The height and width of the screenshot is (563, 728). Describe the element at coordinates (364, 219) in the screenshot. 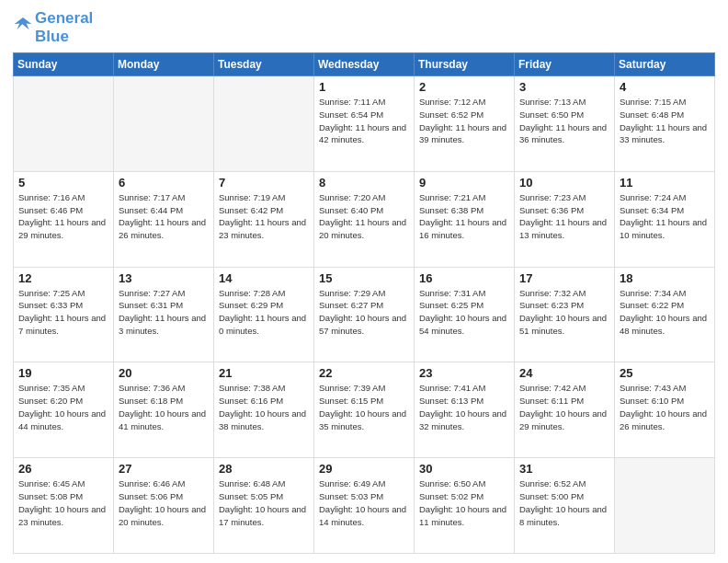

I see `calendar-cell: 8Sunrise: 7:20 AM Sunset: 6:40 PM Daylig…` at that location.